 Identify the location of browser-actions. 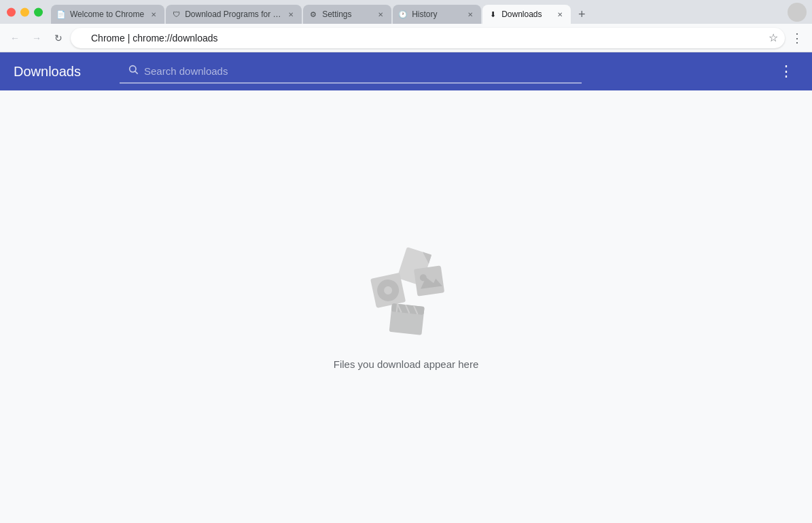
(800, 12).